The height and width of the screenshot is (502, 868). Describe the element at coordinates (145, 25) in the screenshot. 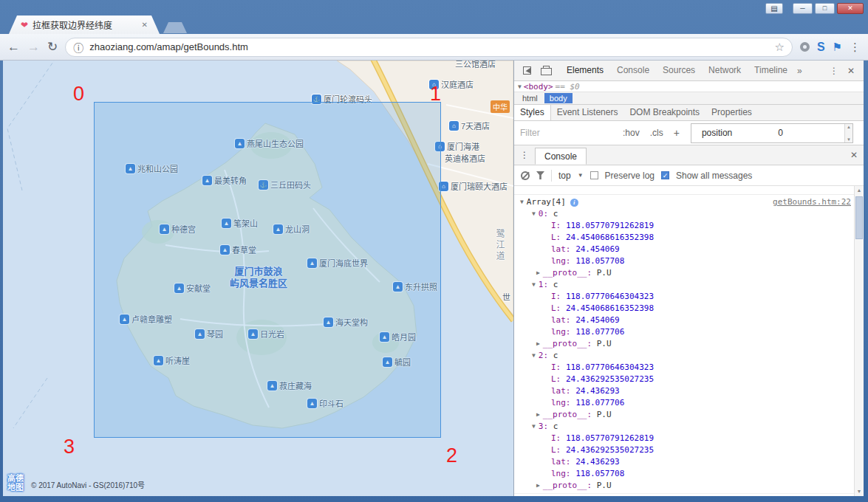

I see `tab-close-icon: ✕` at that location.